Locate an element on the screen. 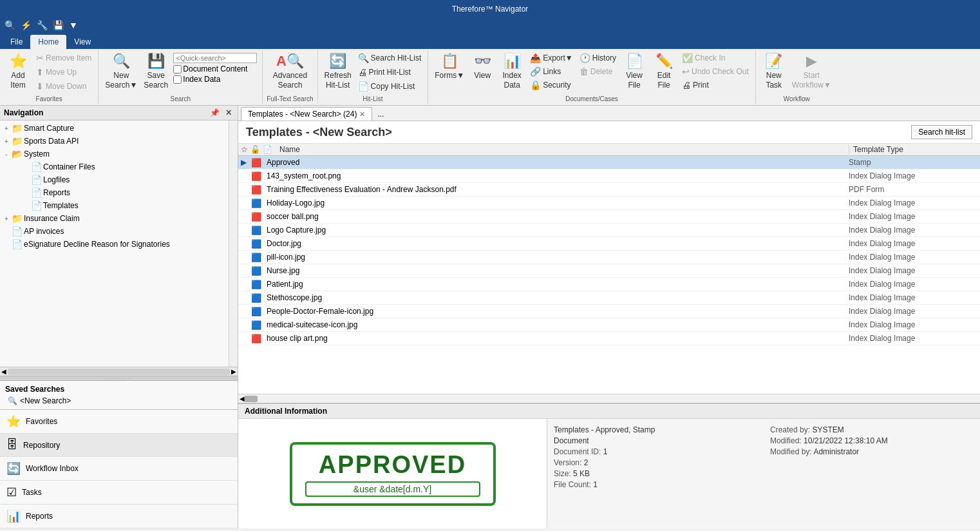 Image resolution: width=980 pixels, height=531 pixels. file-row-6: 🟦Doctor.jpgIndex Dialog Image is located at coordinates (609, 244).